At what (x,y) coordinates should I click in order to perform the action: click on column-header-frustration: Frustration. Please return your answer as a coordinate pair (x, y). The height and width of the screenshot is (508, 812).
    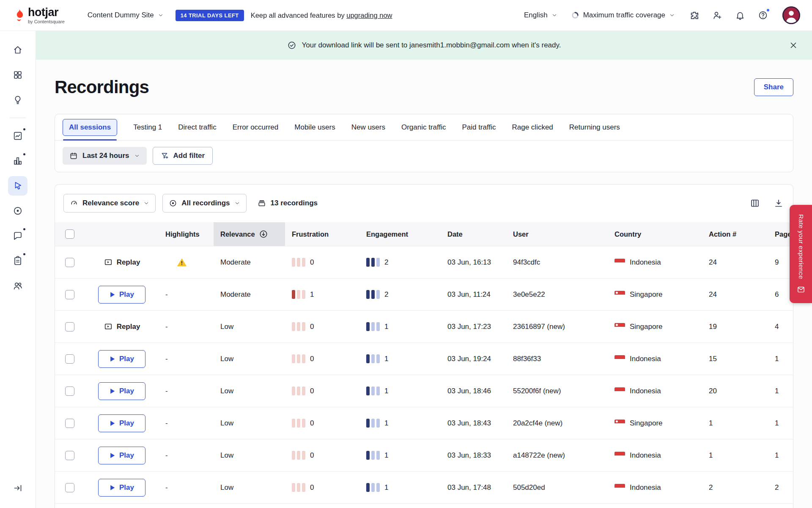
    Looking at the image, I should click on (322, 234).